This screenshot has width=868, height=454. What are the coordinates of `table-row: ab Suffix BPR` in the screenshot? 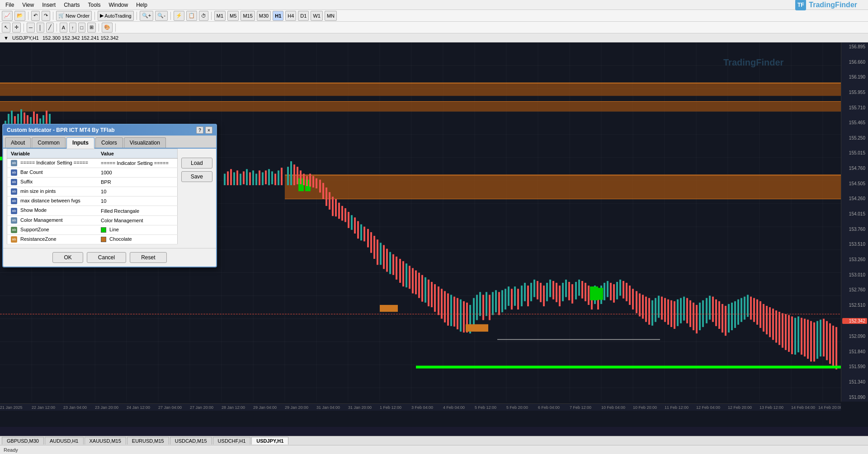 It's located at (92, 183).